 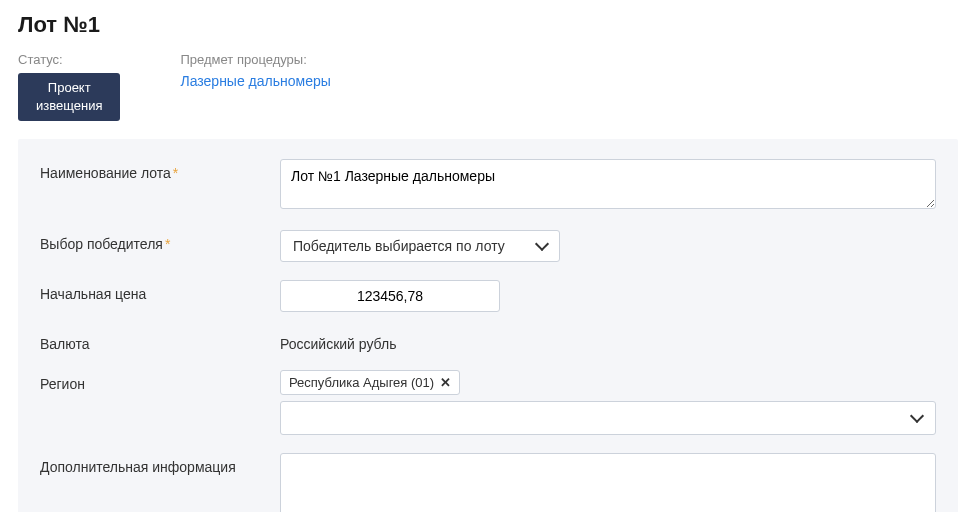 I want to click on row-winner: Выбор победителя* Победитель выбирается …, so click(x=488, y=246).